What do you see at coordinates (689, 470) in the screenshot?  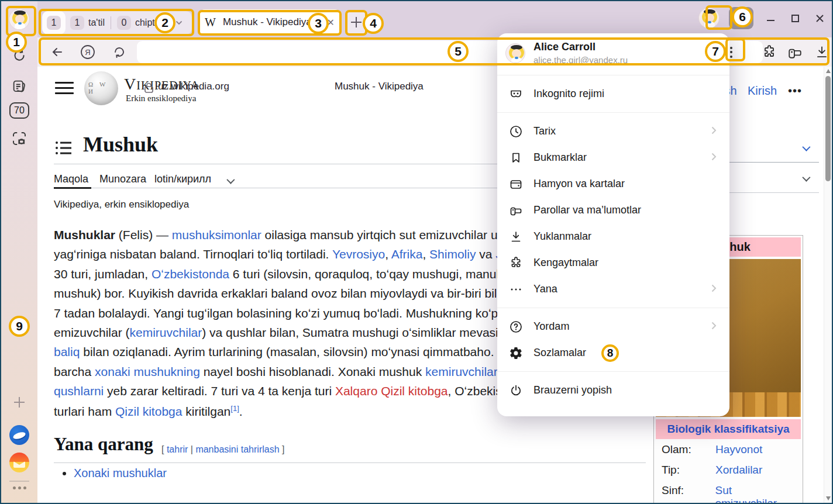 I see `infobox-label: Tip:` at bounding box center [689, 470].